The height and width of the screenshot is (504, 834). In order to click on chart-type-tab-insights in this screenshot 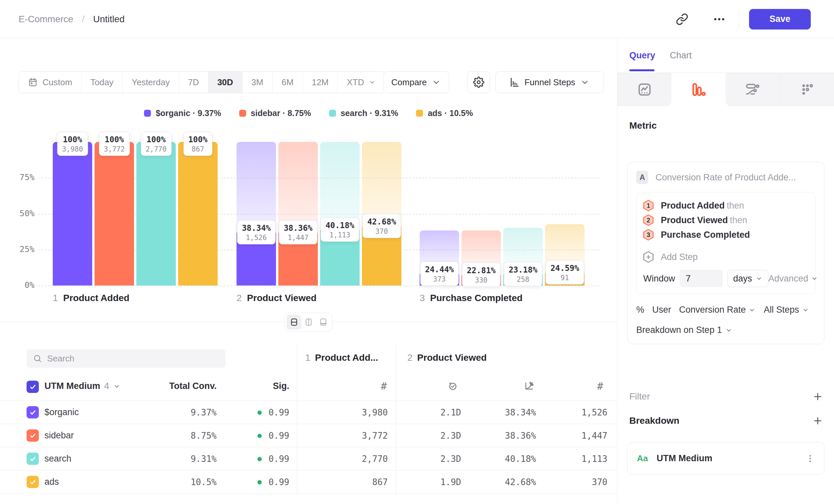, I will do `click(644, 90)`.